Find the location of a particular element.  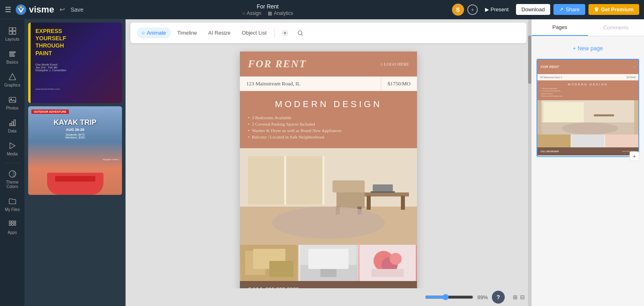

share-button: ↗ Share is located at coordinates (569, 10).